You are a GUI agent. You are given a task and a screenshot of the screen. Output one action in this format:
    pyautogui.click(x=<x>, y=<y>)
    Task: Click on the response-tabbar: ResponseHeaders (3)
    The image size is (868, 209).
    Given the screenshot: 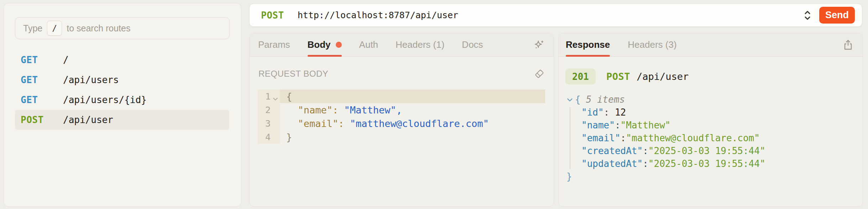 What is the action you would take?
    pyautogui.click(x=711, y=45)
    